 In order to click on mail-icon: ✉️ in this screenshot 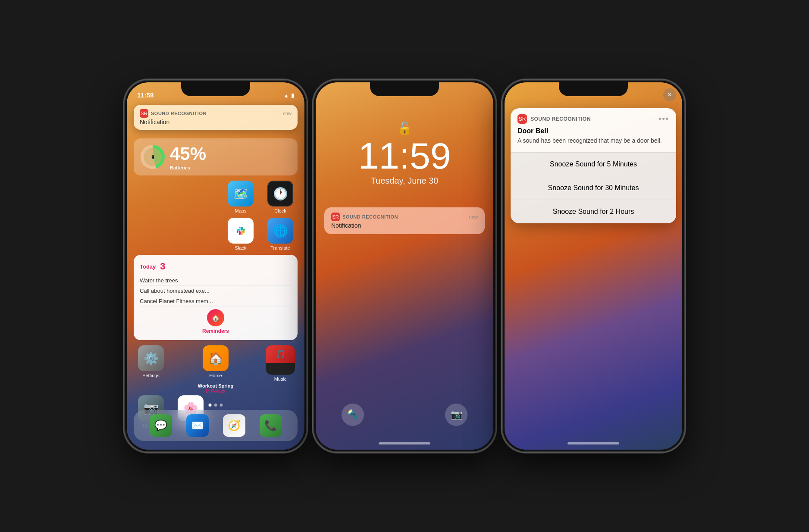, I will do `click(198, 426)`.